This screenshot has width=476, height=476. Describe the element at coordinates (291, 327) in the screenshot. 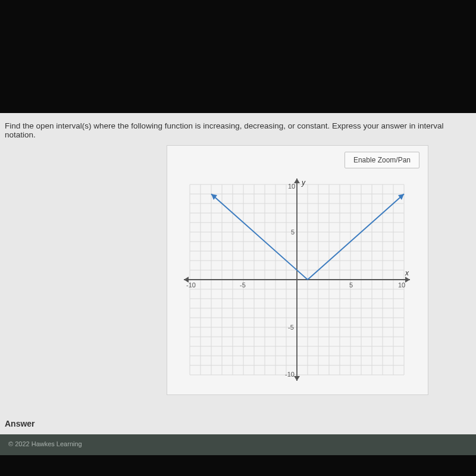

I see `ytick-neg5: -5` at that location.